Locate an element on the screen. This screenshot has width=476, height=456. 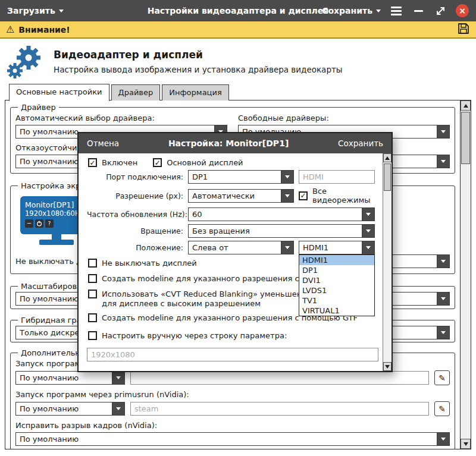
monitor-power-button is located at coordinates (39, 224).